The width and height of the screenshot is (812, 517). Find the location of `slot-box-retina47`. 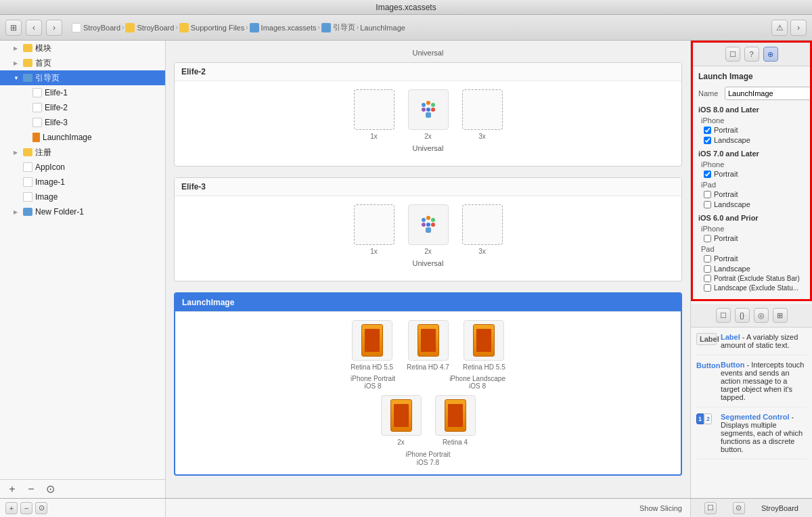

slot-box-retina47 is located at coordinates (428, 340).